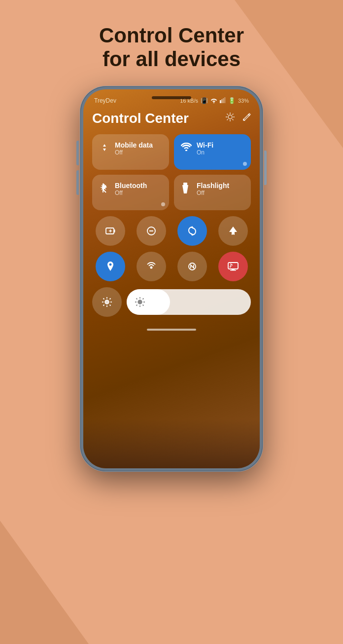 The image size is (343, 644). I want to click on round-buttons-row1, so click(172, 231).